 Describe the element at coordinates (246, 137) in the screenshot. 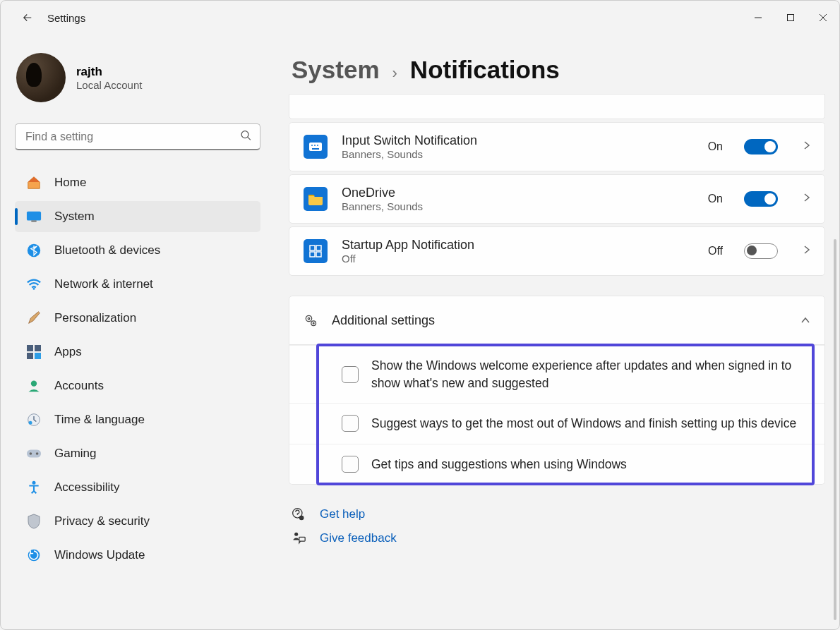

I see `search-icon` at that location.